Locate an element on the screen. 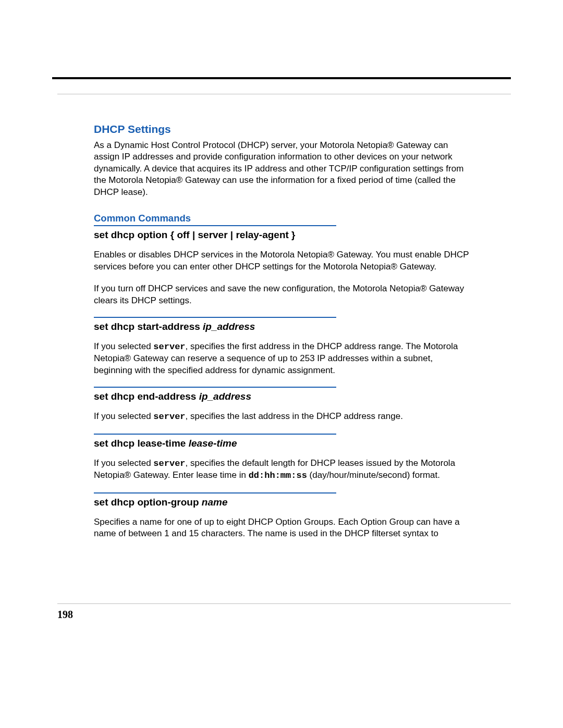 This screenshot has width=563, height=728. text-run: , specifies the last address in the DHCP… is located at coordinates (294, 416).